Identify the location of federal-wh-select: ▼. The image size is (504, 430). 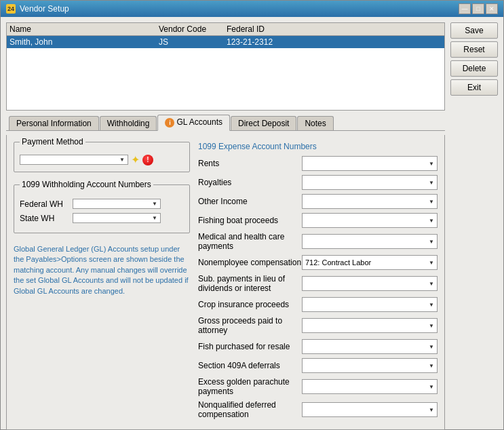
(117, 203).